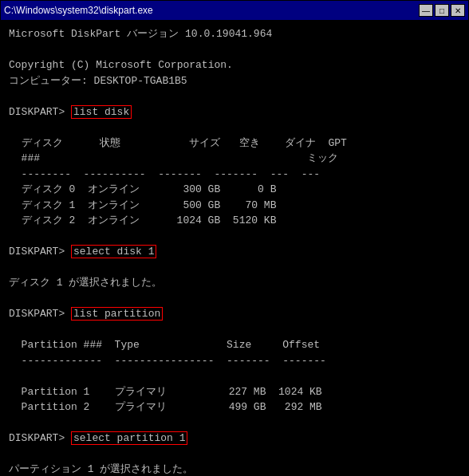 This screenshot has width=469, height=476. I want to click on blank1, so click(235, 50).